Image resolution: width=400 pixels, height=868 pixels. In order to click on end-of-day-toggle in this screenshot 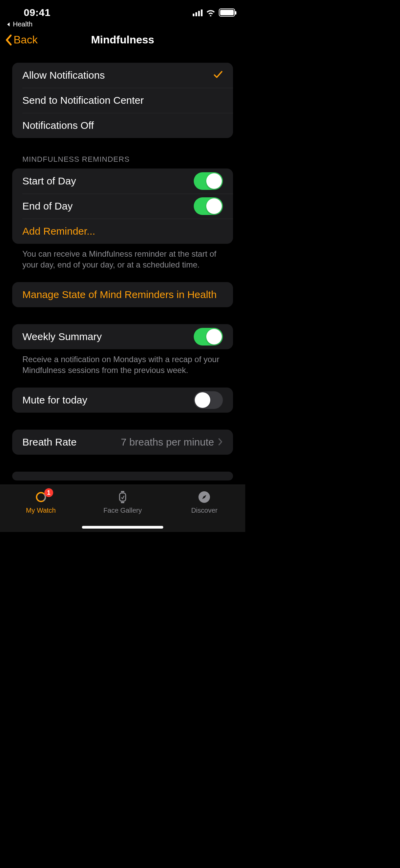, I will do `click(208, 206)`.